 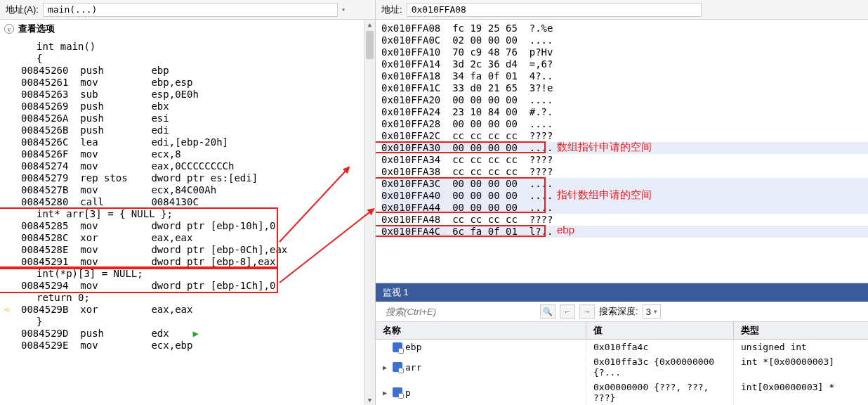 I want to click on address-input-right, so click(x=554, y=10).